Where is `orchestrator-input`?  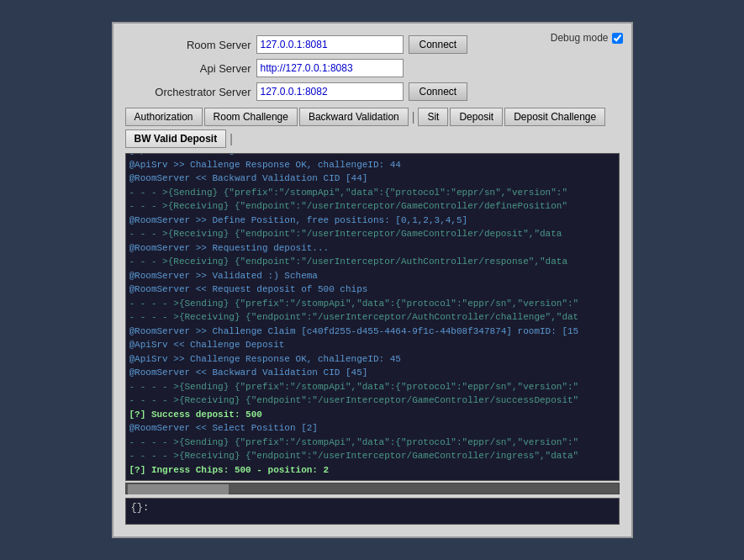 orchestrator-input is located at coordinates (330, 92).